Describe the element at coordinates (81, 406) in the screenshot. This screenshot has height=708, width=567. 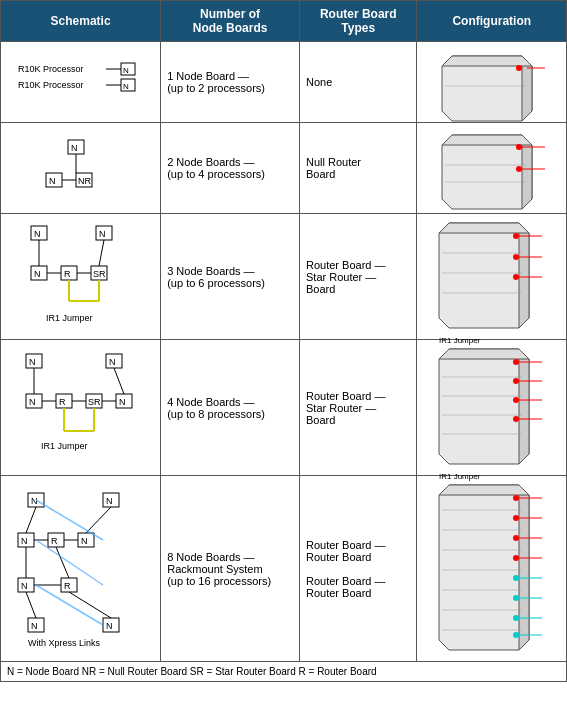
I see `schematic-svg-4: N N N R SR N` at that location.